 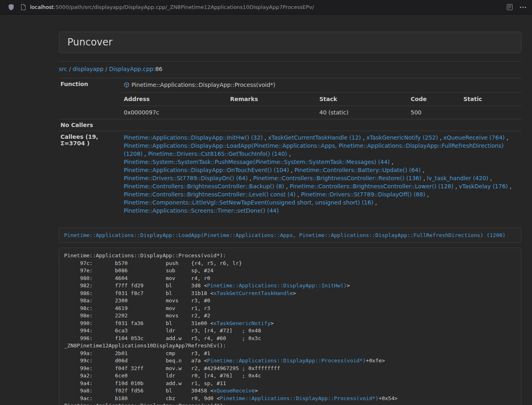 What do you see at coordinates (204, 85) in the screenshot?
I see `function-name: Pinetime::Applications::DisplayApp::Proc…` at bounding box center [204, 85].